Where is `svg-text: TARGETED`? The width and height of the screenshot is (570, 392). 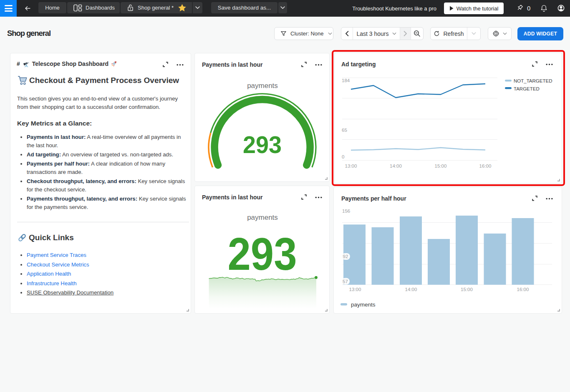
svg-text: TARGETED is located at coordinates (527, 89).